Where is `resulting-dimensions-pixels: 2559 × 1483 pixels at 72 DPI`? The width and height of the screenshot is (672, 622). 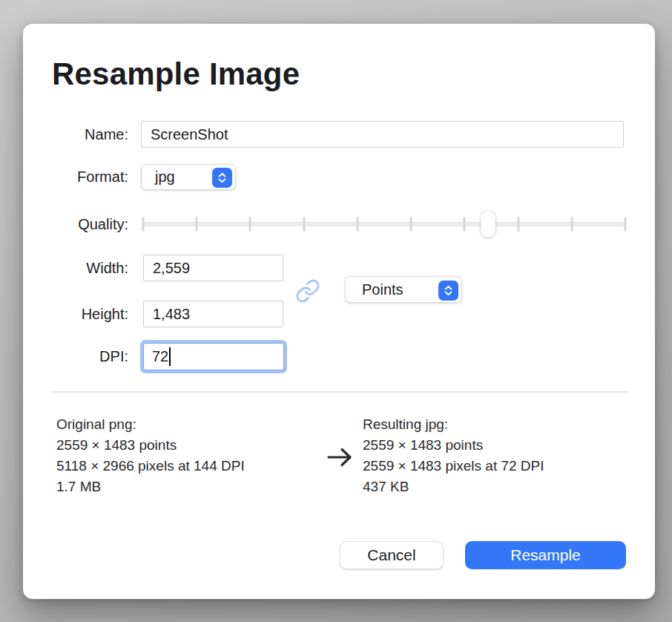 resulting-dimensions-pixels: 2559 × 1483 pixels at 72 DPI is located at coordinates (454, 466).